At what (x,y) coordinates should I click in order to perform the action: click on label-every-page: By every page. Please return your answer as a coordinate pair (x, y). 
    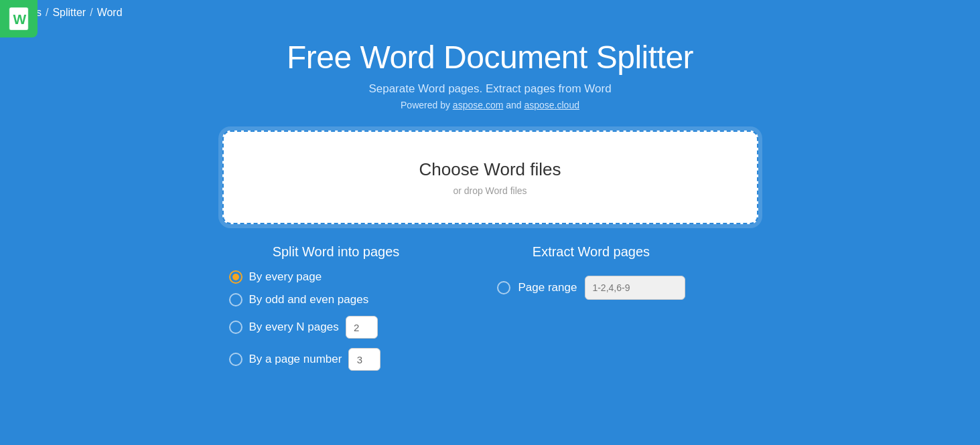
    Looking at the image, I should click on (285, 277).